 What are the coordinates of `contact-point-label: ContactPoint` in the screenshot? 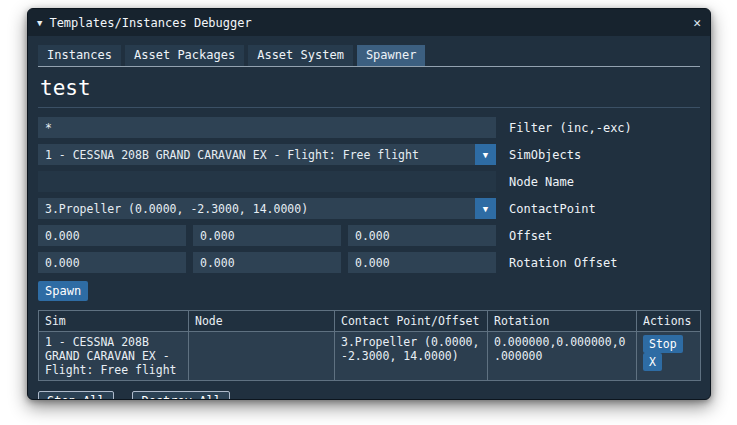 It's located at (552, 208).